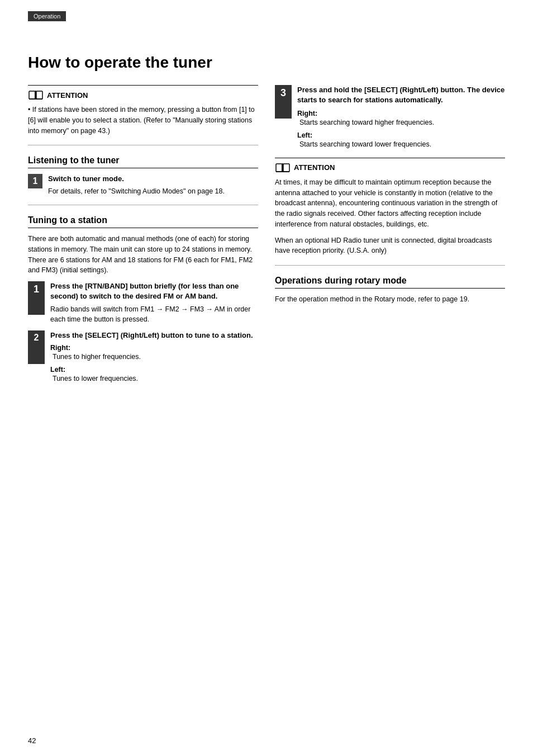 The width and height of the screenshot is (533, 756). Describe the element at coordinates (390, 207) in the screenshot. I see `attention-box-2: ATTENTION At times, it may be difficult …` at that location.